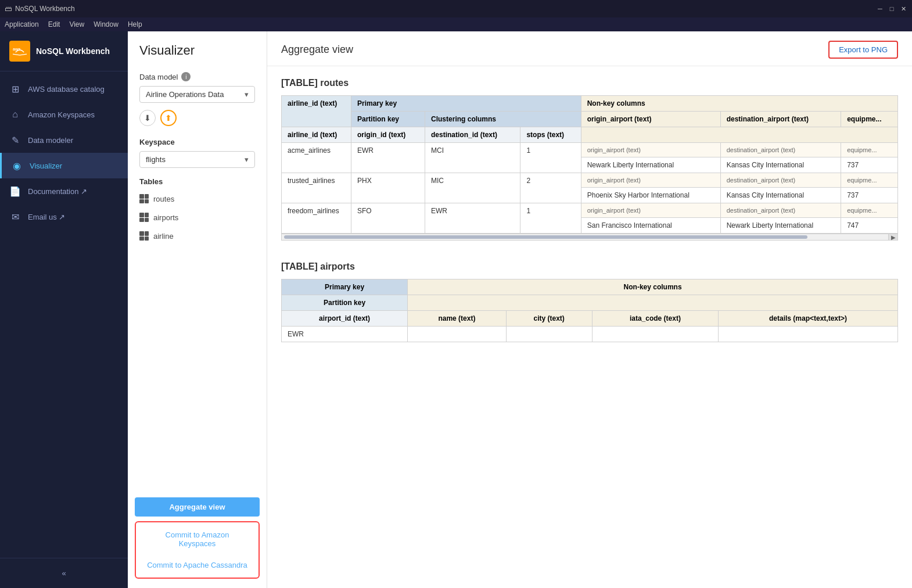 The height and width of the screenshot is (588, 912). Describe the element at coordinates (466, 103) in the screenshot. I see `primary-key-group-header: Primary key` at that location.